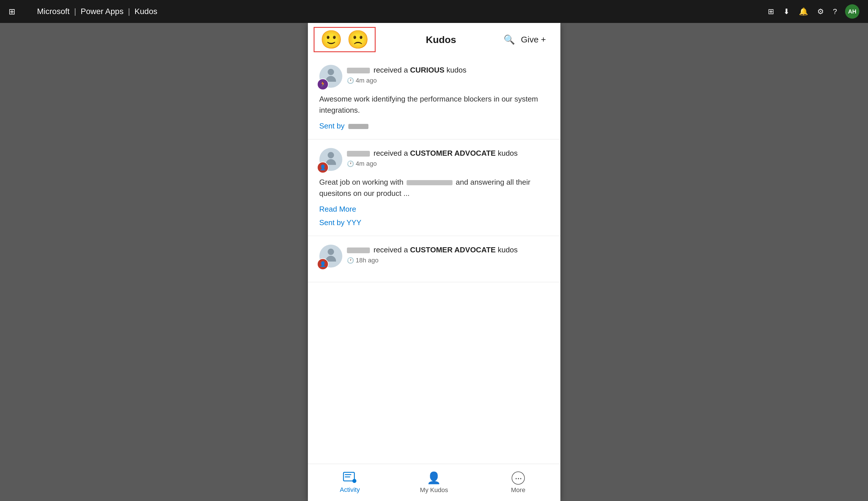  What do you see at coordinates (323, 167) in the screenshot?
I see `card-2-badge: 👤` at bounding box center [323, 167].